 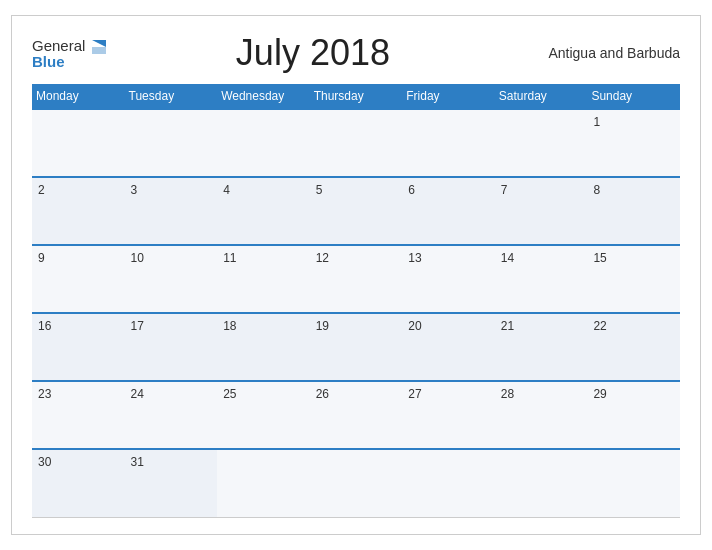 What do you see at coordinates (172, 96) in the screenshot?
I see `header-tuesday: Tuesday` at bounding box center [172, 96].